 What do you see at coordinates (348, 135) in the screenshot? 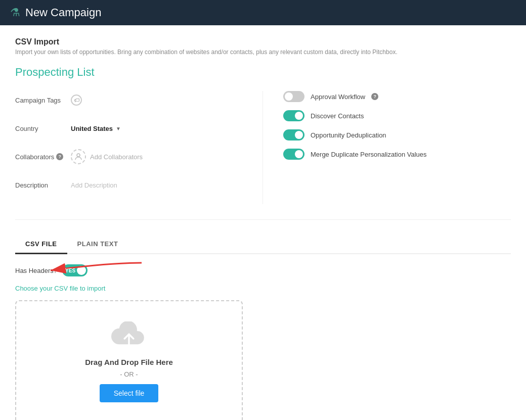
I see `opportunity-dedup-label: Opportunity Deduplication` at bounding box center [348, 135].